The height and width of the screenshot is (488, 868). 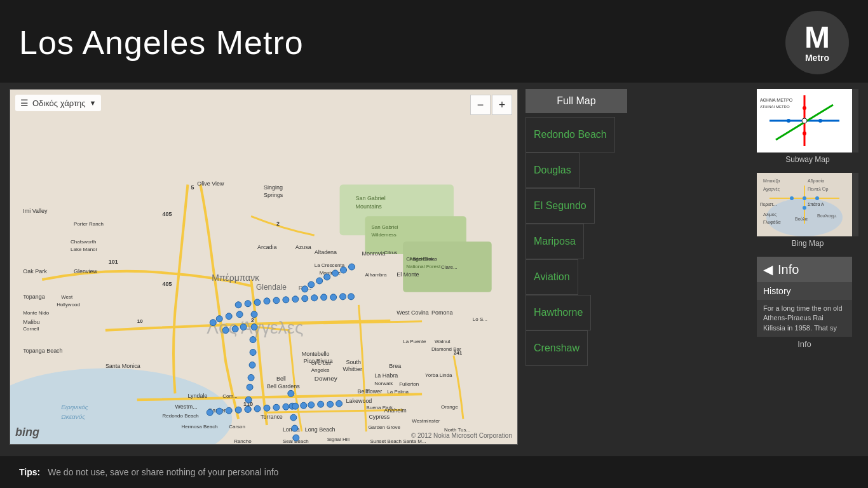 What do you see at coordinates (571, 135) in the screenshot?
I see `station-button-redondo-beach: Redondo Beach` at bounding box center [571, 135].